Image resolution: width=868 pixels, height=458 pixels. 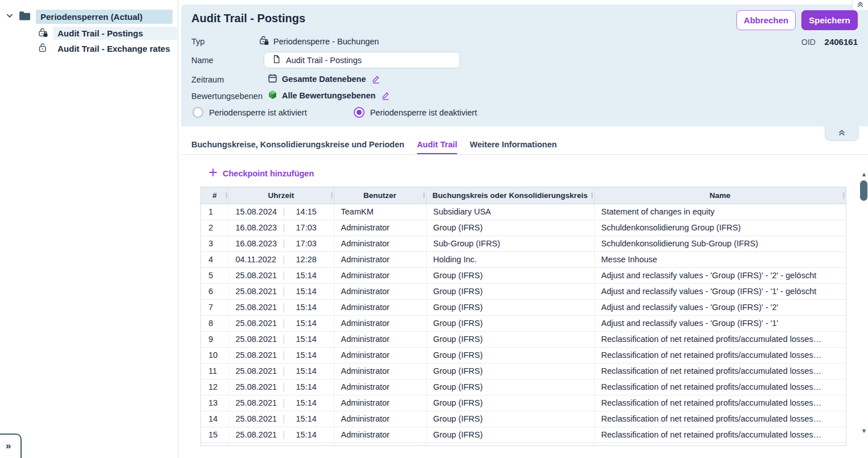 I want to click on cell-buchungskreis: Group (IFRS), so click(x=510, y=275).